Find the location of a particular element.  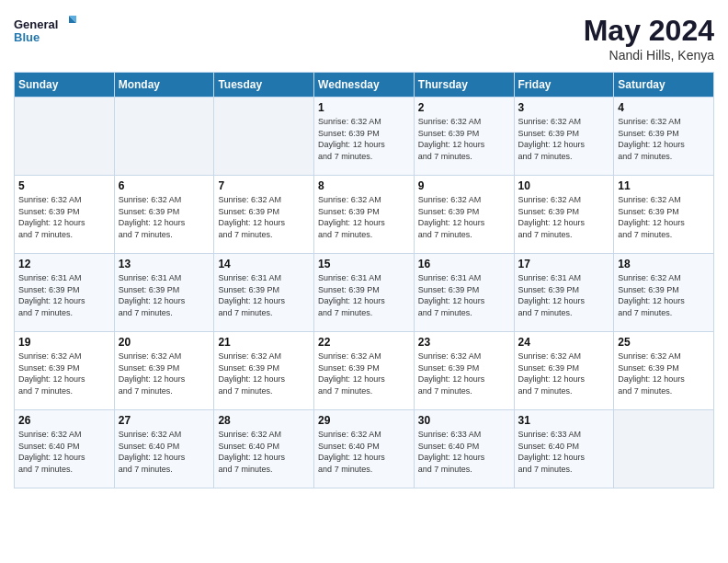

table-row: 15Sunrise: 6:31 AM Sunset: 6:39 PM Dayli… is located at coordinates (364, 293).